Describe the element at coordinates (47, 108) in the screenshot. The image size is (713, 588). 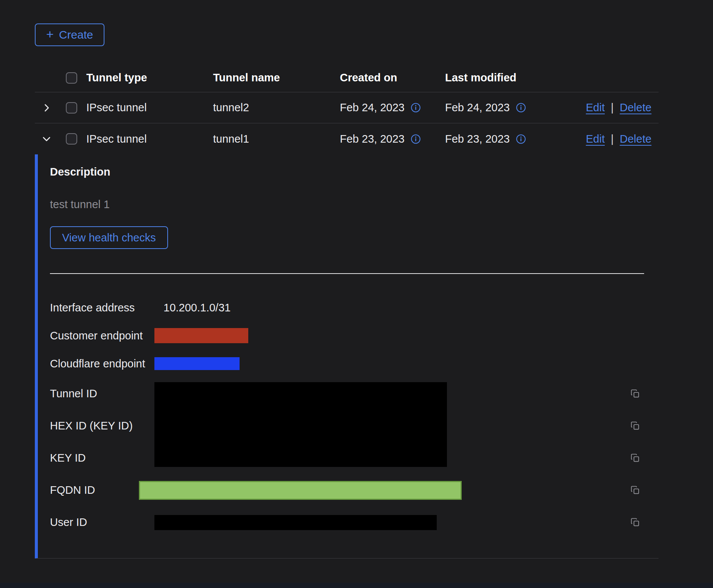
I see `chevron-right-icon` at that location.